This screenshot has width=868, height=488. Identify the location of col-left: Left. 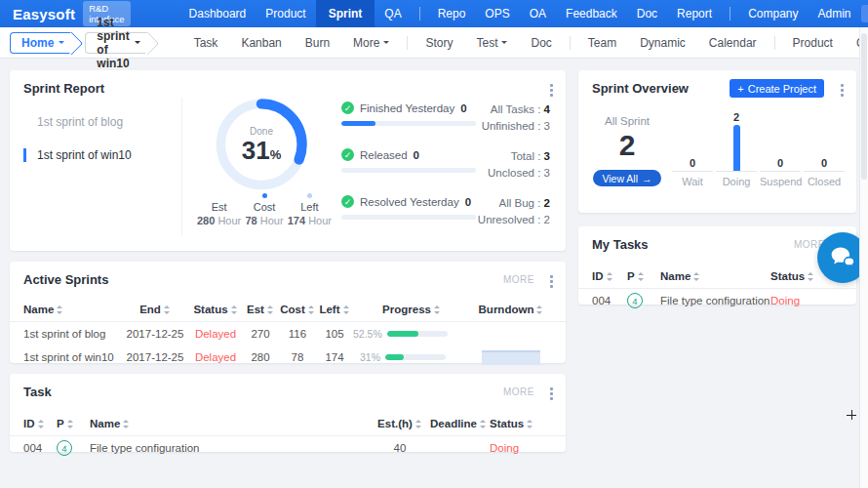
(335, 309).